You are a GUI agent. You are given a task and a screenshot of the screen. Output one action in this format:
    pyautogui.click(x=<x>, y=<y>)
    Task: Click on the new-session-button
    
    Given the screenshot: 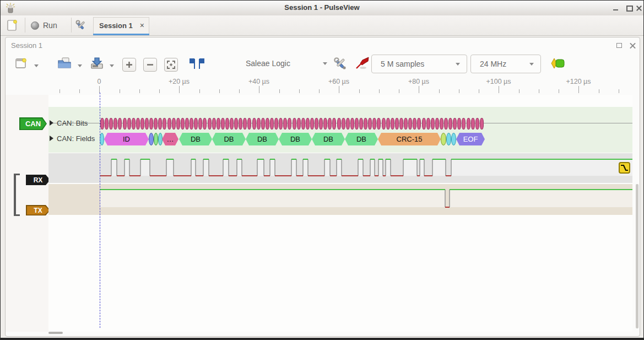 What is the action you would take?
    pyautogui.click(x=13, y=25)
    